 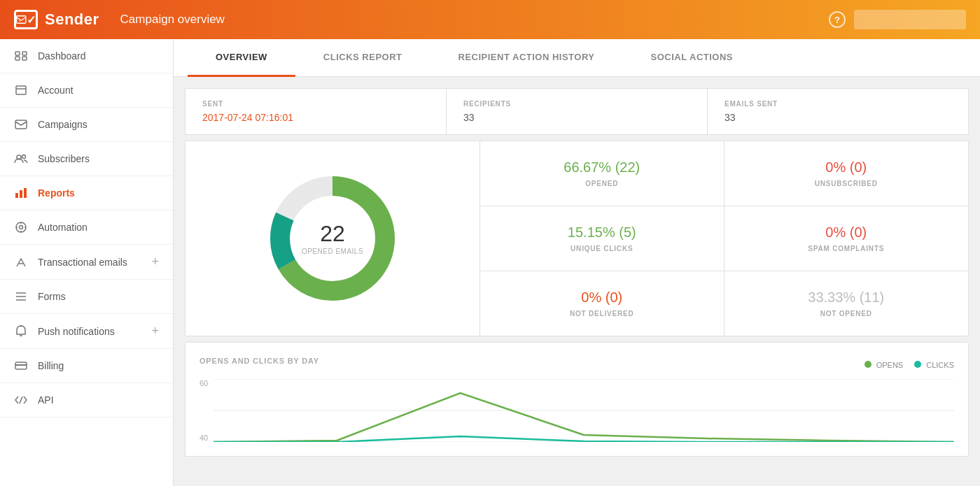 I want to click on donut-chart: 22 OPENED EMAILS, so click(x=332, y=238).